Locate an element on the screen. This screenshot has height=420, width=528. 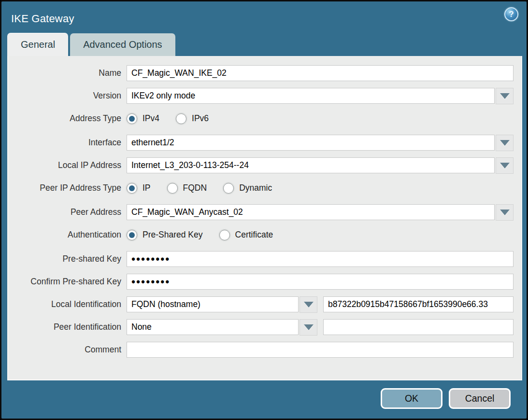
dialog-title: IKE Gateway is located at coordinates (43, 19).